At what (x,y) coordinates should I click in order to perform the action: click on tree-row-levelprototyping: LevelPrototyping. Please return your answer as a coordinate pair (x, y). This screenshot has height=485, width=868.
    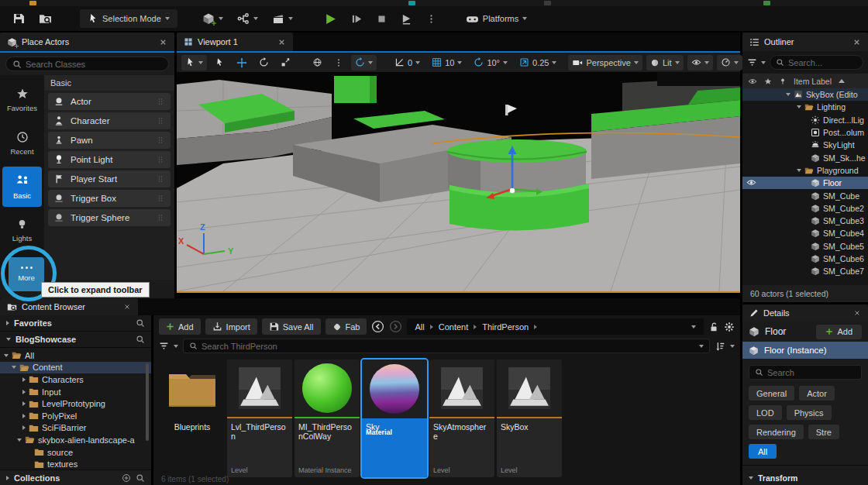
    Looking at the image, I should click on (76, 404).